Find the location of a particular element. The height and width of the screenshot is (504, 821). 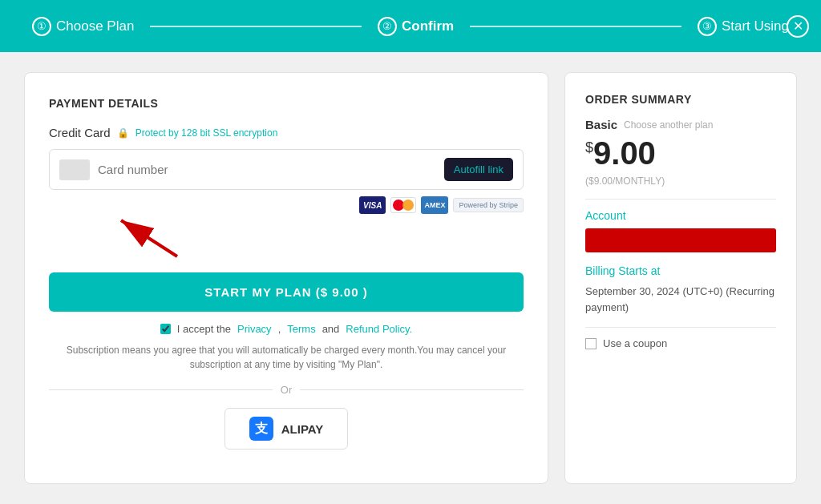

card-number-input is located at coordinates (178, 170).